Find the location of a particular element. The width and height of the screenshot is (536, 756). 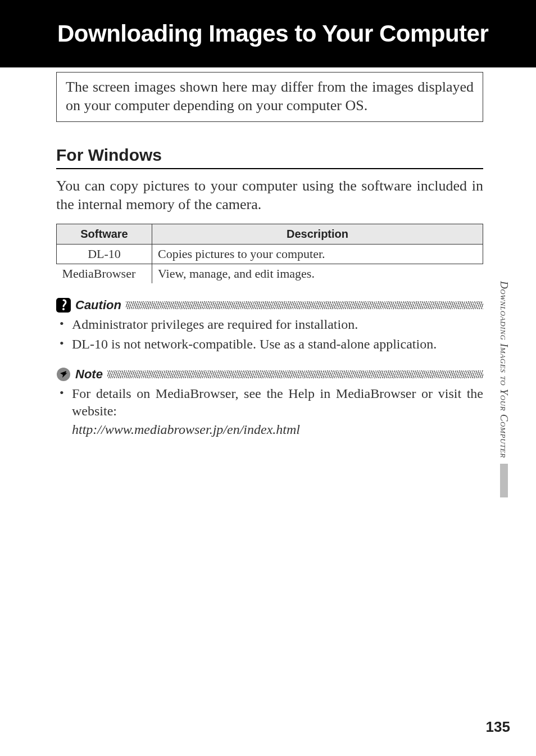

table-row: MediaBrowser View, manage, and edit imag… is located at coordinates (270, 274).